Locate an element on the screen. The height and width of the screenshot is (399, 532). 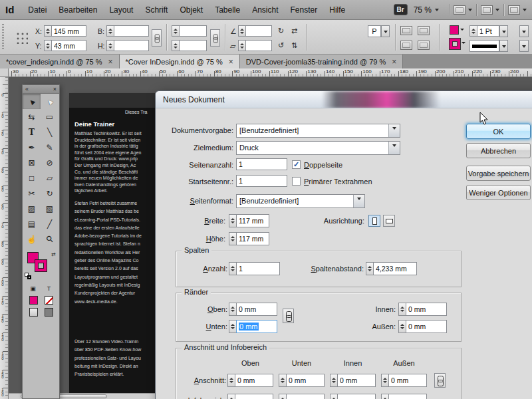
formatting-affects-container-icon: ▣ is located at coordinates (33, 289).